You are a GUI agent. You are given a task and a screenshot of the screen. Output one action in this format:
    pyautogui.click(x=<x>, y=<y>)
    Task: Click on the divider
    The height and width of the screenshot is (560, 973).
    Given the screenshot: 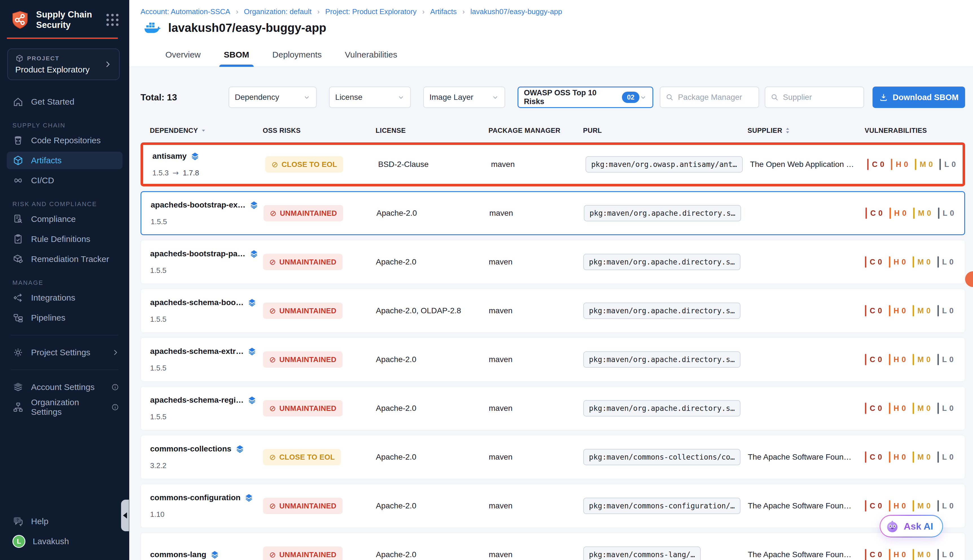 What is the action you would take?
    pyautogui.click(x=65, y=370)
    